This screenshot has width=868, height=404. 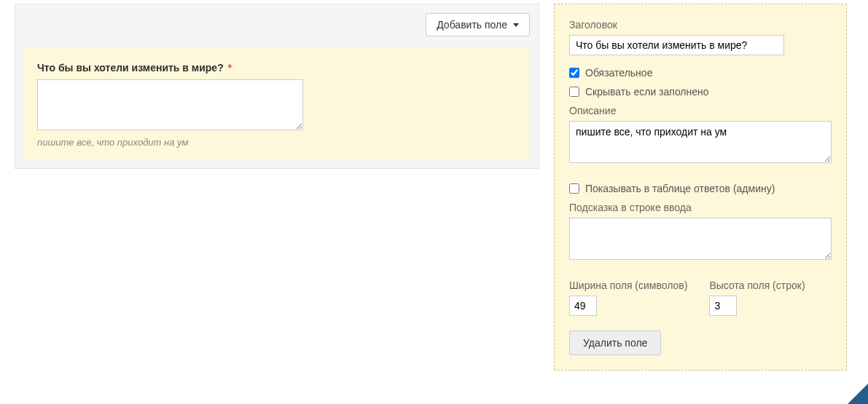 What do you see at coordinates (628, 298) in the screenshot?
I see `width-group: Ширина поля (символов)` at bounding box center [628, 298].